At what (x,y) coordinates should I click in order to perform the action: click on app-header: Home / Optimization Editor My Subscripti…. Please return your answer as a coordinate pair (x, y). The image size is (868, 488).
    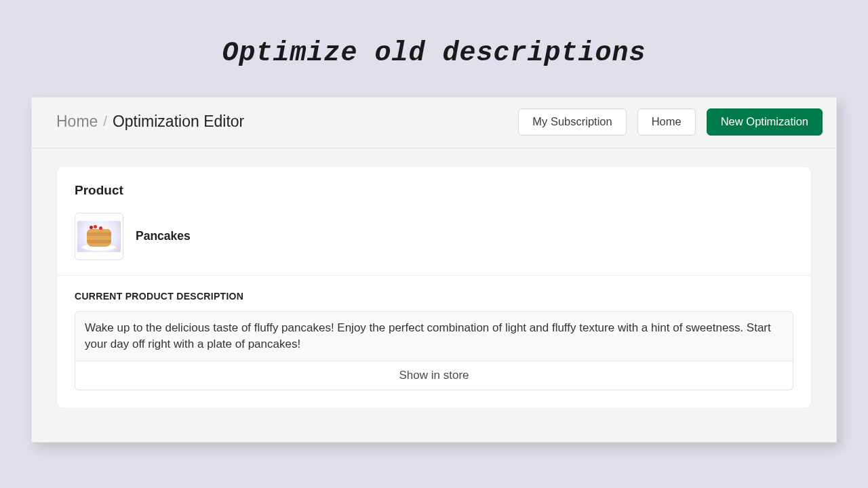
    Looking at the image, I should click on (434, 123).